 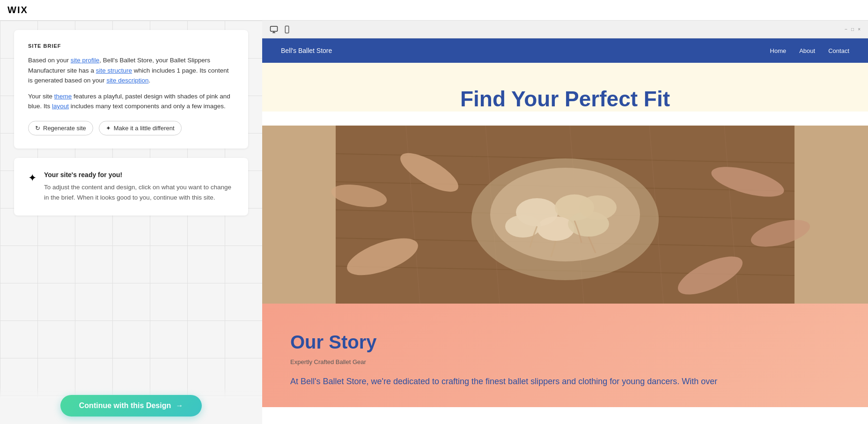 What do you see at coordinates (114, 70) in the screenshot?
I see `site-structure-link: site structure` at bounding box center [114, 70].